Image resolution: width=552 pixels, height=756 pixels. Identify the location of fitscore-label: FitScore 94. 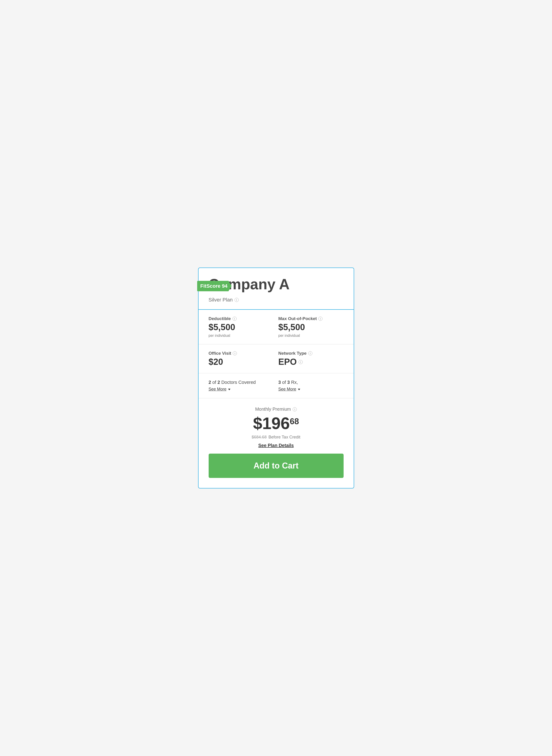
(214, 286).